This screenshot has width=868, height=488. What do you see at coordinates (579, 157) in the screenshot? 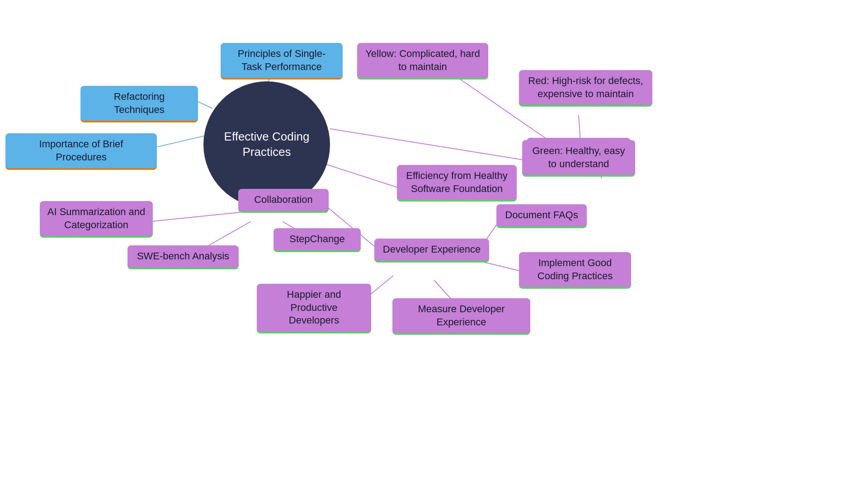
I see `green-label: Green: Healthy, easy to understand` at bounding box center [579, 157].